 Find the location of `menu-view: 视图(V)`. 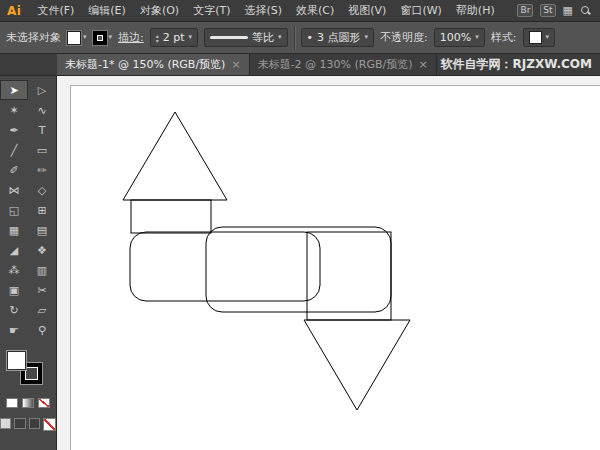

menu-view: 视图(V) is located at coordinates (367, 11).